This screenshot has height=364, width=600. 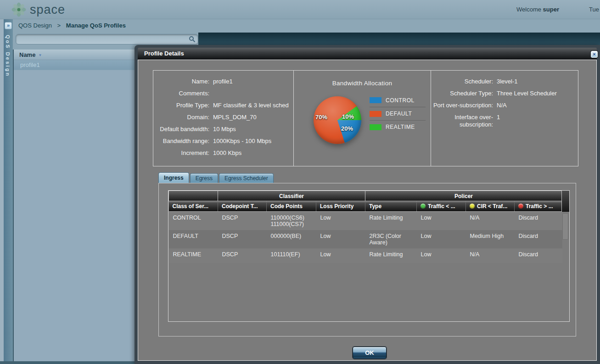 I want to click on breadcrumb-current: Manage QoS Profiles, so click(x=96, y=26).